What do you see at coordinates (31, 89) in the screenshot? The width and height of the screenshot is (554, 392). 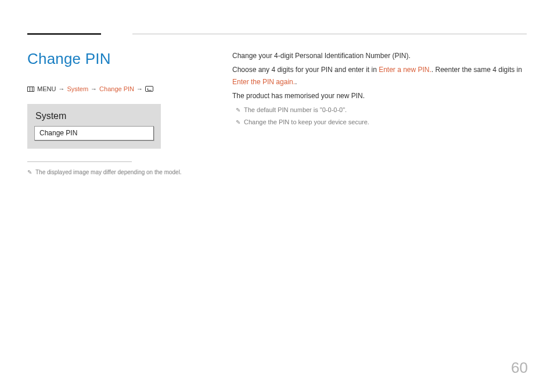 I see `menu-icon` at bounding box center [31, 89].